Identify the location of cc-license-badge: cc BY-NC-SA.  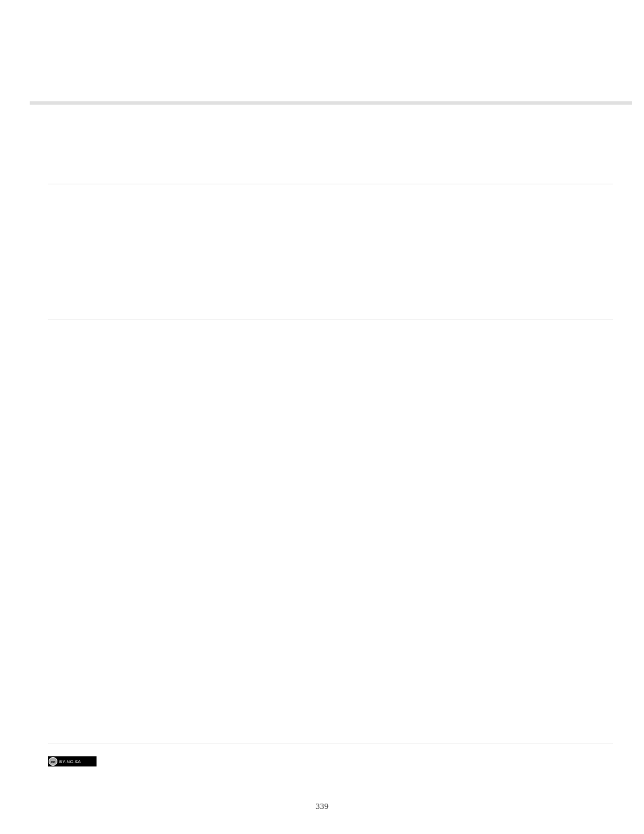
(72, 762).